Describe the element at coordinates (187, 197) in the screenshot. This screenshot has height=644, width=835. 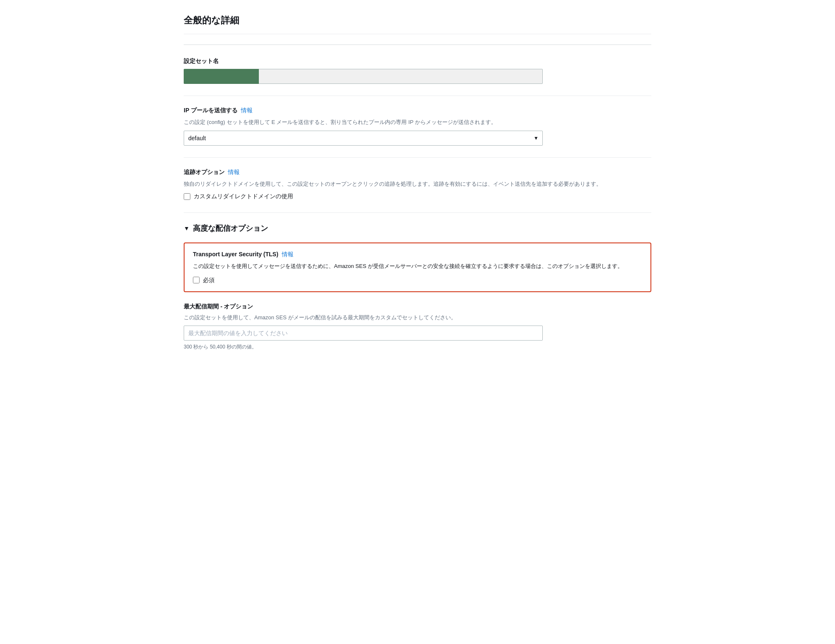
I see `tracking-checkbox` at that location.